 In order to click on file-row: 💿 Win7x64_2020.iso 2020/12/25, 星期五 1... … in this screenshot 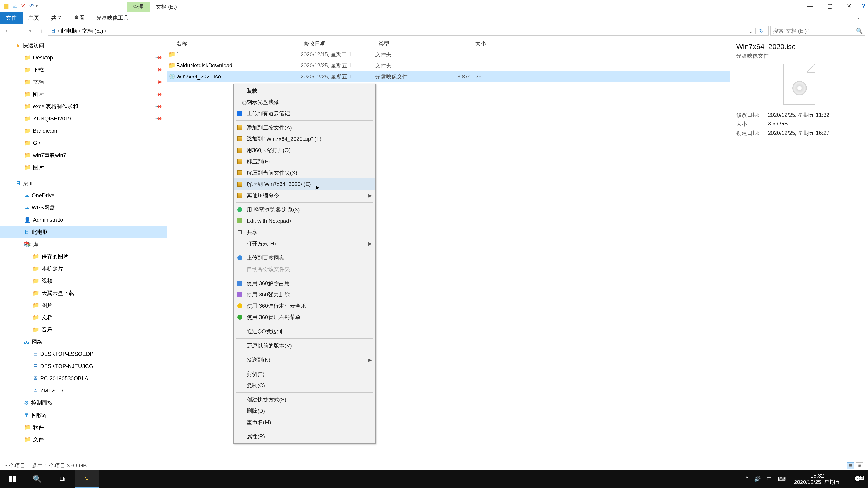, I will do `click(449, 77)`.